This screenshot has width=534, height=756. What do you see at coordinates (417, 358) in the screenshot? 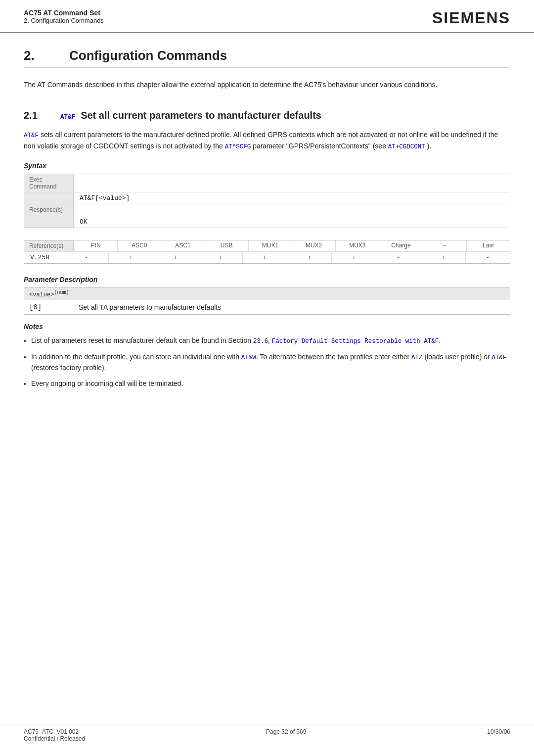
I see `atz-link: ATZ` at bounding box center [417, 358].